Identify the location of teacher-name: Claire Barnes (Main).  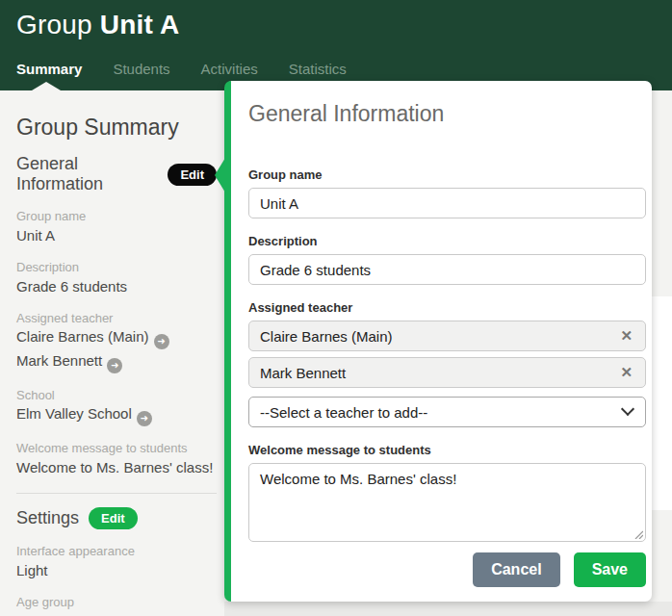
(83, 337).